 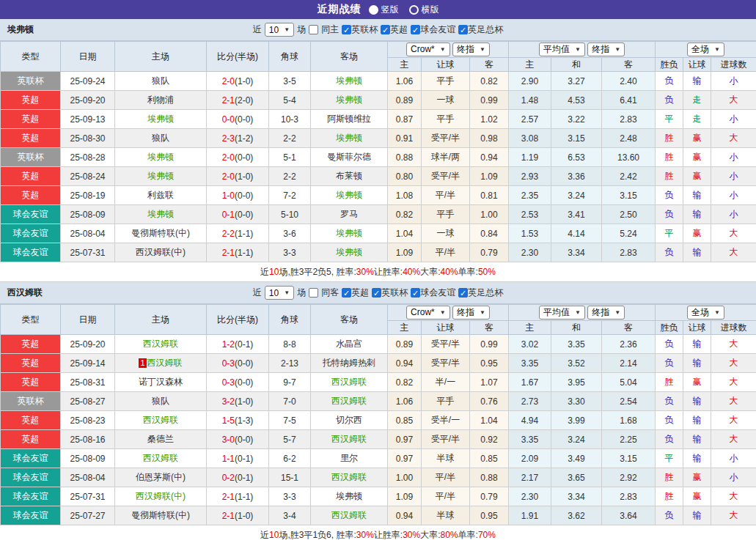 I want to click on asian-away-odds: 0.99, so click(x=490, y=344).